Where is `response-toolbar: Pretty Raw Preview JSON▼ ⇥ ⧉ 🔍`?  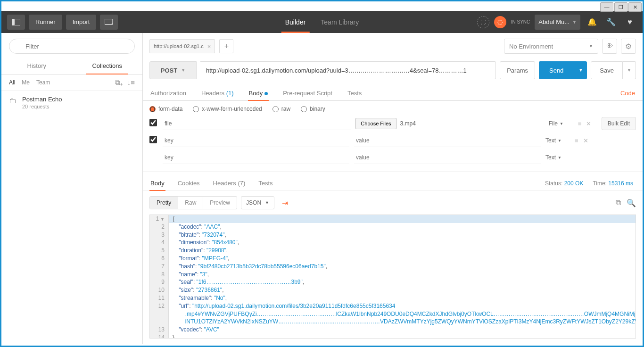
response-toolbar: Pretty Raw Preview JSON▼ ⇥ ⧉ 🔍 is located at coordinates (393, 203).